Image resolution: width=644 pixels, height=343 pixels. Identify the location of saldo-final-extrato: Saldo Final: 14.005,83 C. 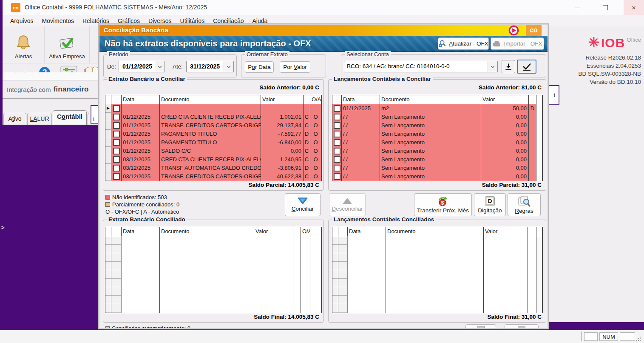
(287, 317).